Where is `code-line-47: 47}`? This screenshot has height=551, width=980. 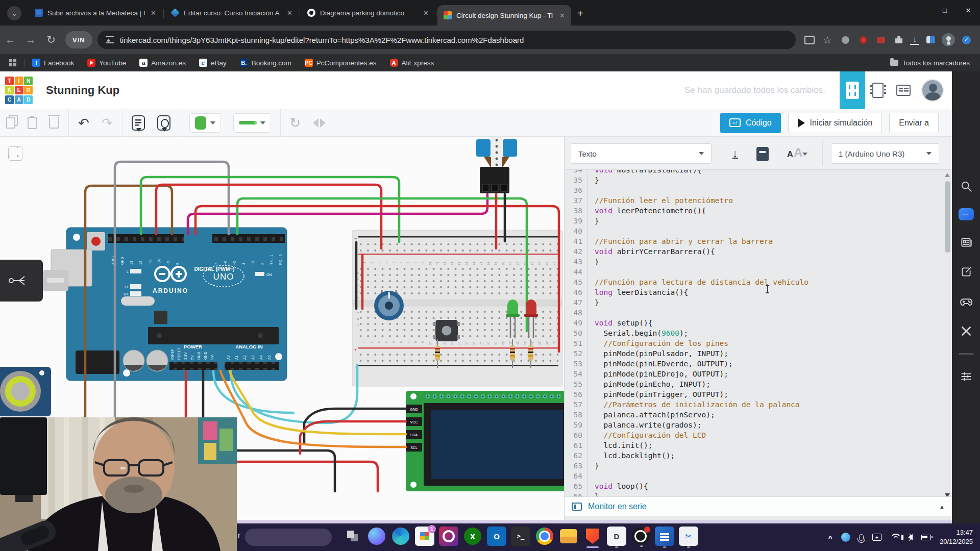
code-line-47: 47} is located at coordinates (758, 303).